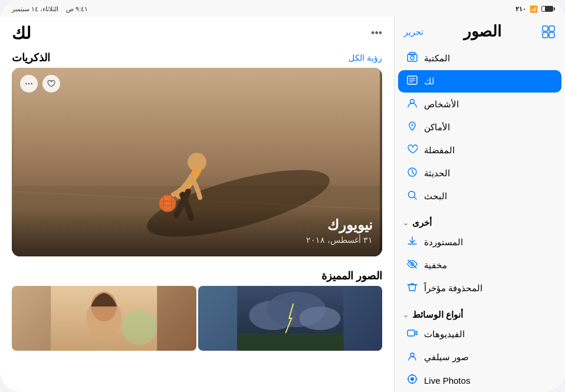  I want to click on sidebar-item-recent: الحديثة, so click(480, 173).